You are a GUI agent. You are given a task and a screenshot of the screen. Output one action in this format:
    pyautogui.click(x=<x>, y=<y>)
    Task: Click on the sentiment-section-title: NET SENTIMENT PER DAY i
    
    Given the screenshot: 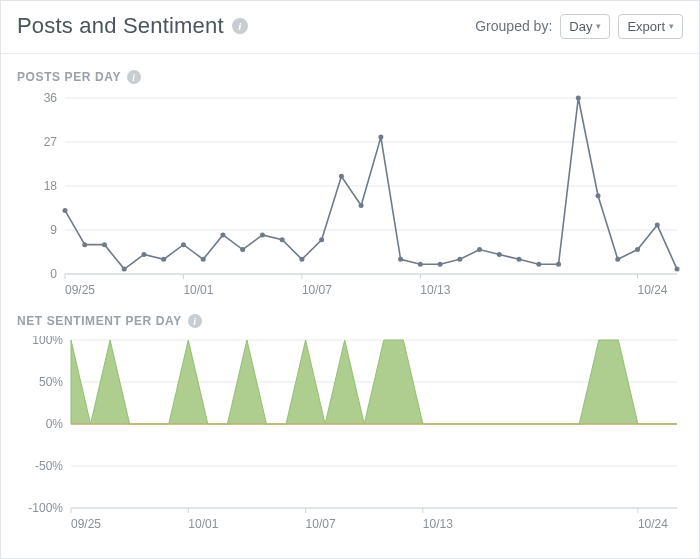 What is the action you would take?
    pyautogui.click(x=350, y=317)
    